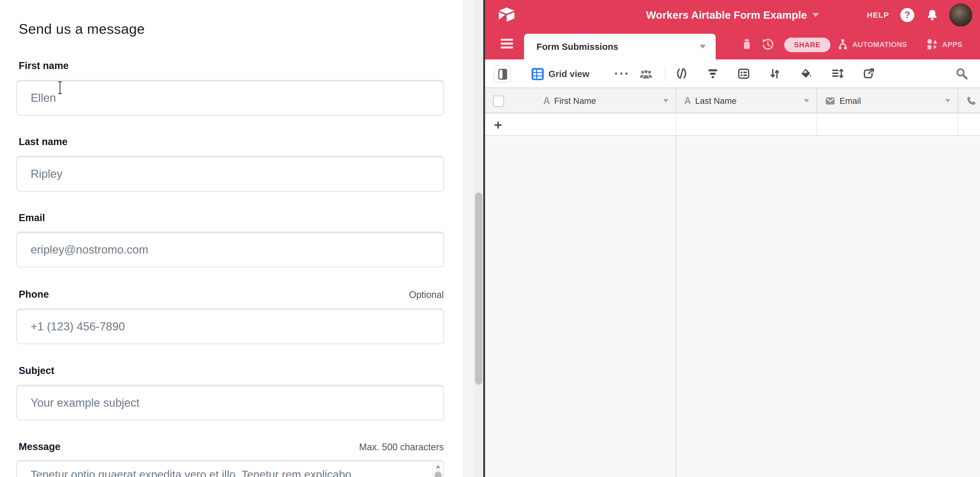 This screenshot has width=980, height=477. I want to click on airtable-topbar: Workers Airtable Form Example HELP ?, so click(733, 15).